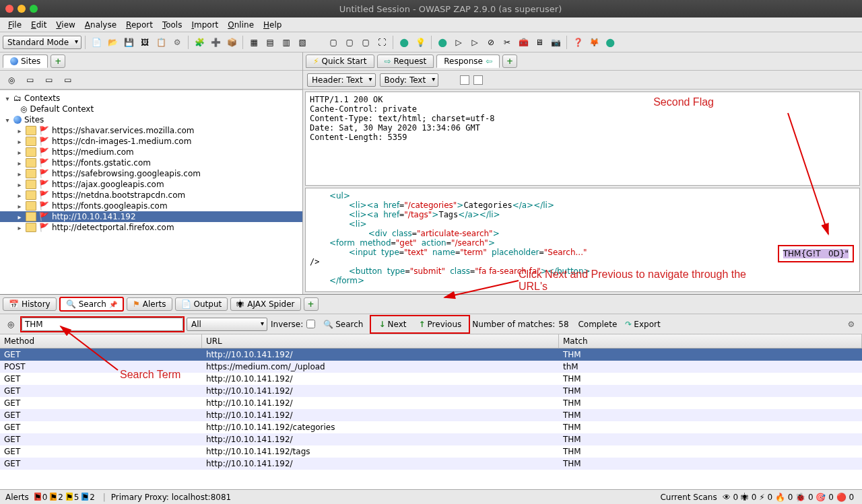  Describe the element at coordinates (11, 324) in the screenshot. I see `scope-target-icon: ◎` at that location.